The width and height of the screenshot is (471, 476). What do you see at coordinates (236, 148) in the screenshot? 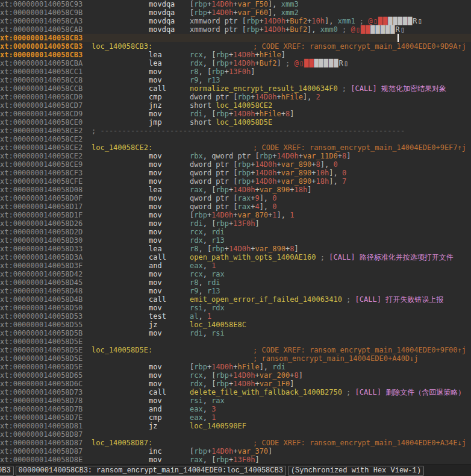
I see `listing-line: xt:0000000140058CE2loc_140058CE2:; CODE …` at bounding box center [236, 148].